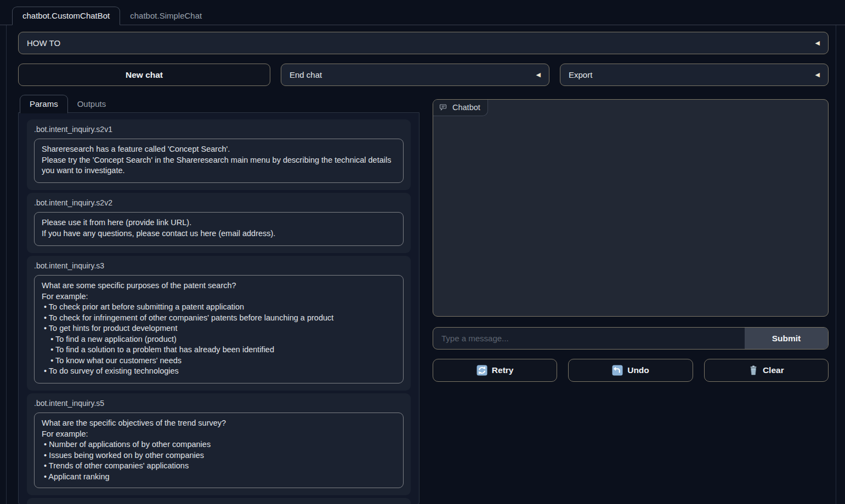 This screenshot has width=845, height=504. What do you see at coordinates (219, 450) in the screenshot?
I see `field-textarea-s5: What are the specific objectives of the …` at bounding box center [219, 450].